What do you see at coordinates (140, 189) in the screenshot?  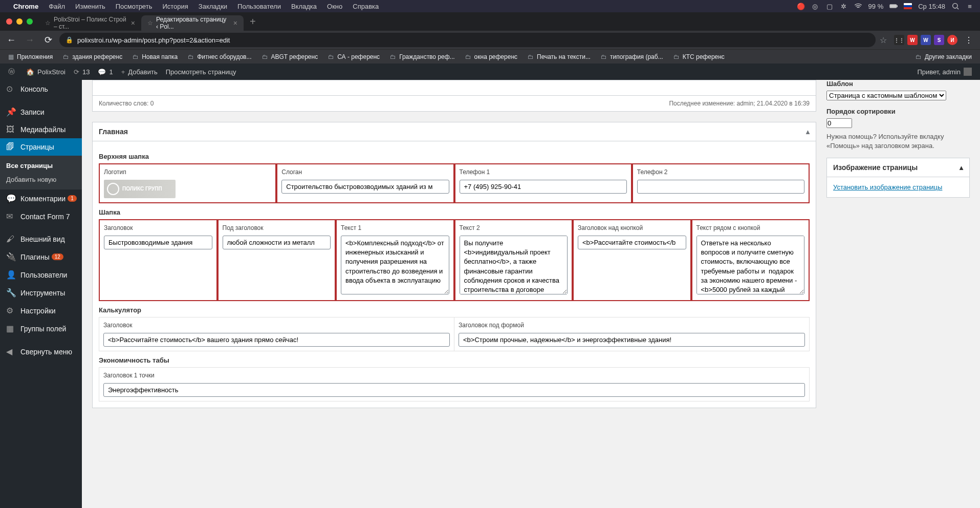 I see `logo-image: ПОЛИКС ГРУПП` at bounding box center [140, 189].